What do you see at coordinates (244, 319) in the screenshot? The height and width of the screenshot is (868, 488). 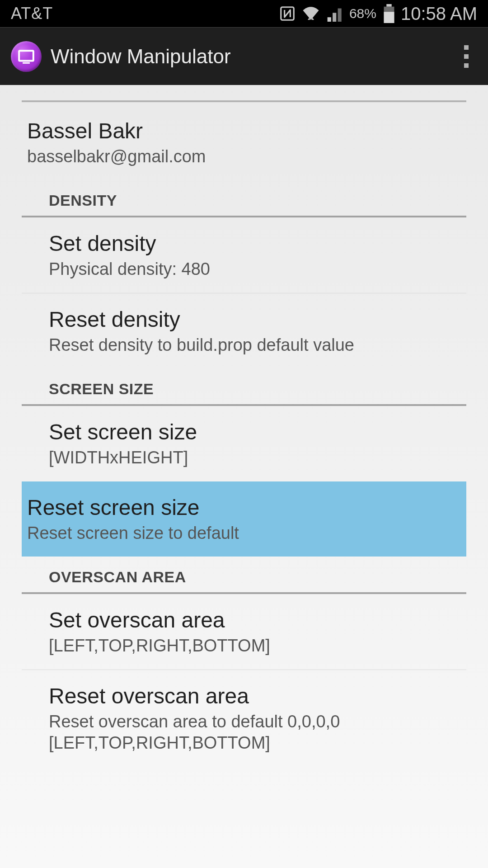 I see `setting-title: Reset density` at bounding box center [244, 319].